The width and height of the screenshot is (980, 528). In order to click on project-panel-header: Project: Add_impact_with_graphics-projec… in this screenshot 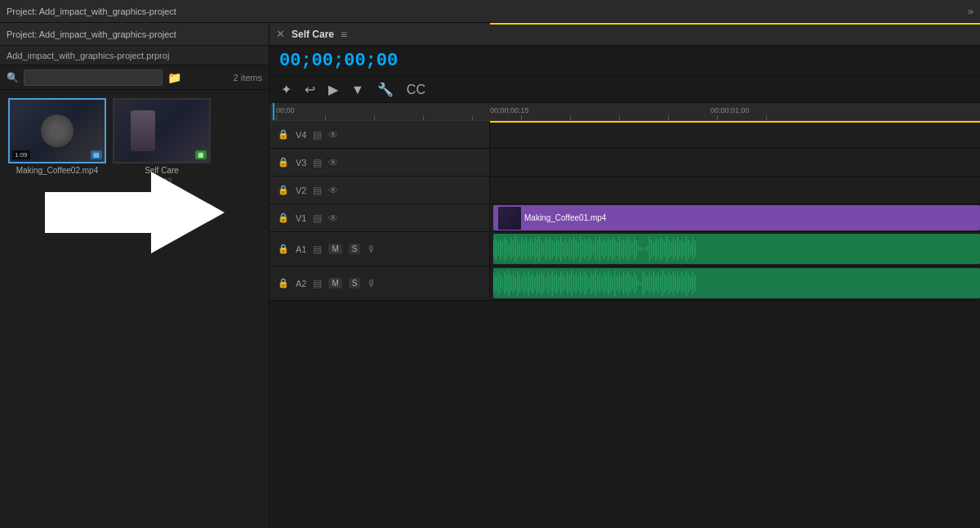, I will do `click(134, 34)`.